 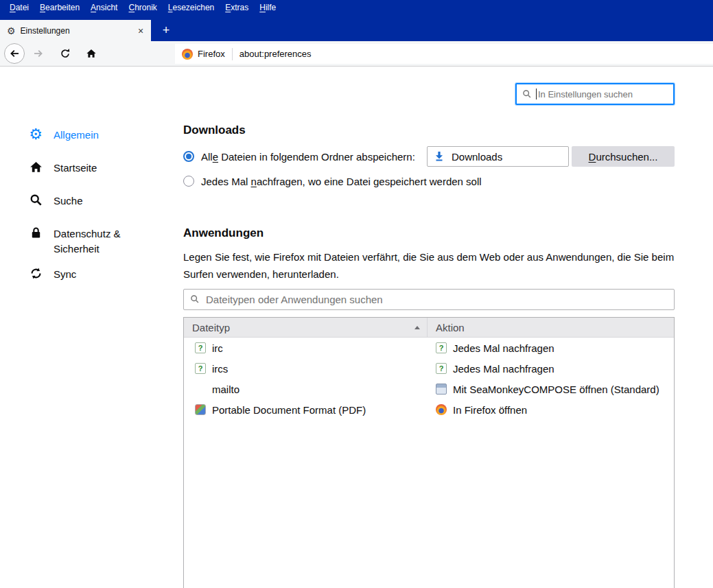 What do you see at coordinates (429, 389) in the screenshot?
I see `table-row: mailto Mit SeaMonkeyCOMPOSE öffnen (Stan…` at bounding box center [429, 389].